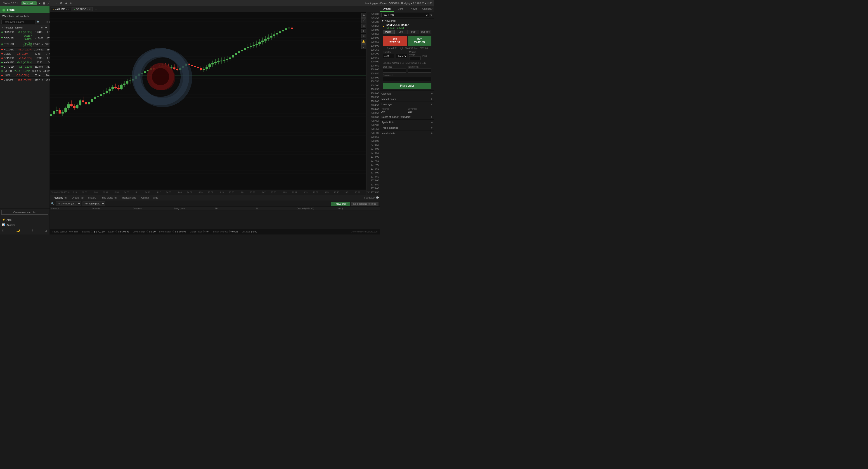  What do you see at coordinates (29, 3) in the screenshot?
I see `new-order-toolbar-btn: New order` at bounding box center [29, 3].